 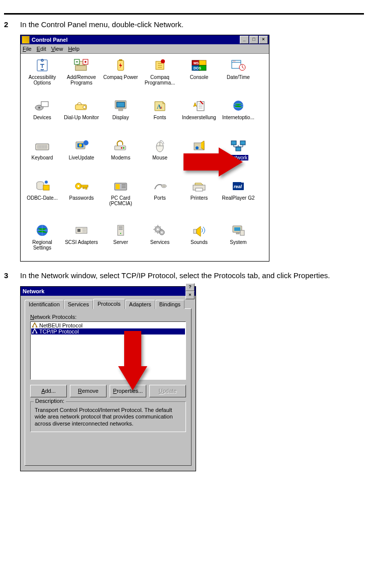 What do you see at coordinates (42, 80) in the screenshot?
I see `cp-item-label: Accessibility Options` at bounding box center [42, 80].